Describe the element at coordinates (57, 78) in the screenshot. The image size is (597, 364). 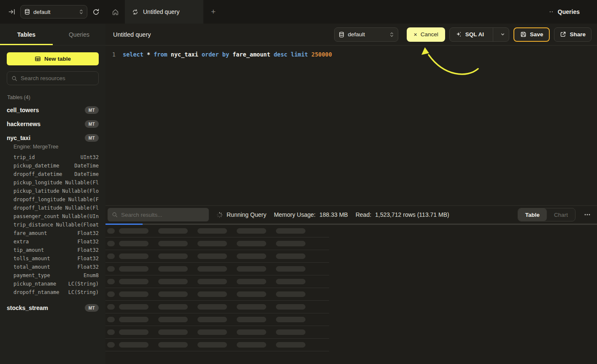
I see `resource-search-input` at that location.